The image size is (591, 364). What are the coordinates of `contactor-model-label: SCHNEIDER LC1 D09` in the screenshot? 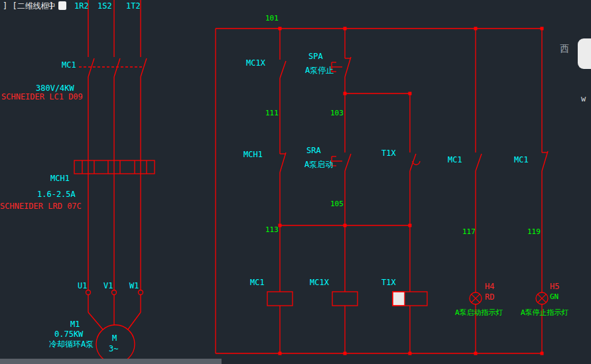 It's located at (42, 97).